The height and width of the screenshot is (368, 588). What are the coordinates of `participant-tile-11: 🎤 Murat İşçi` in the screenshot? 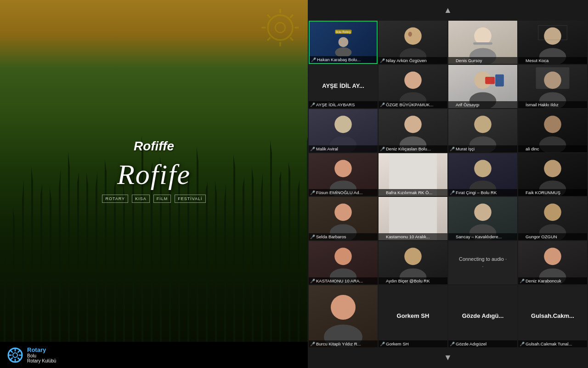 It's located at (483, 131).